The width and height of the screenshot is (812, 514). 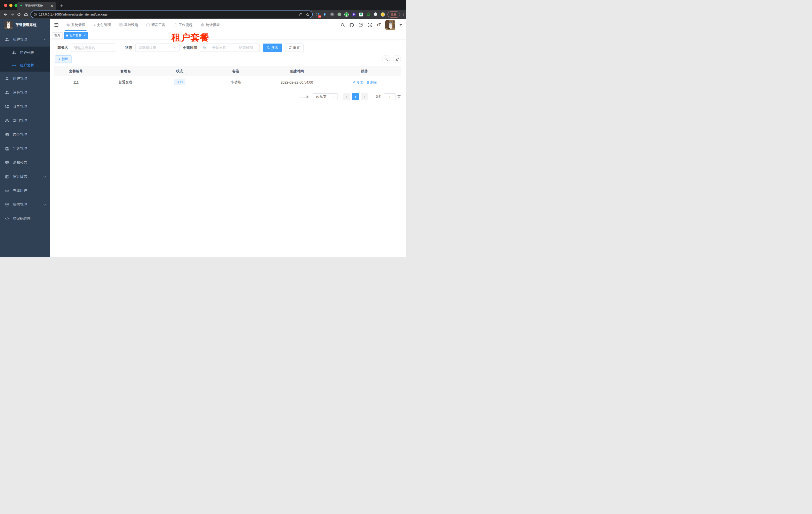 What do you see at coordinates (297, 82) in the screenshot?
I see `cell-created: 2022-02-22 00:54:00` at bounding box center [297, 82].